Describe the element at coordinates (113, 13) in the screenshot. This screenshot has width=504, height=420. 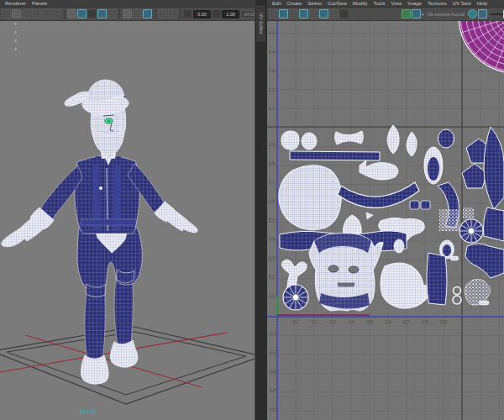
I see `shadows-icon` at that location.